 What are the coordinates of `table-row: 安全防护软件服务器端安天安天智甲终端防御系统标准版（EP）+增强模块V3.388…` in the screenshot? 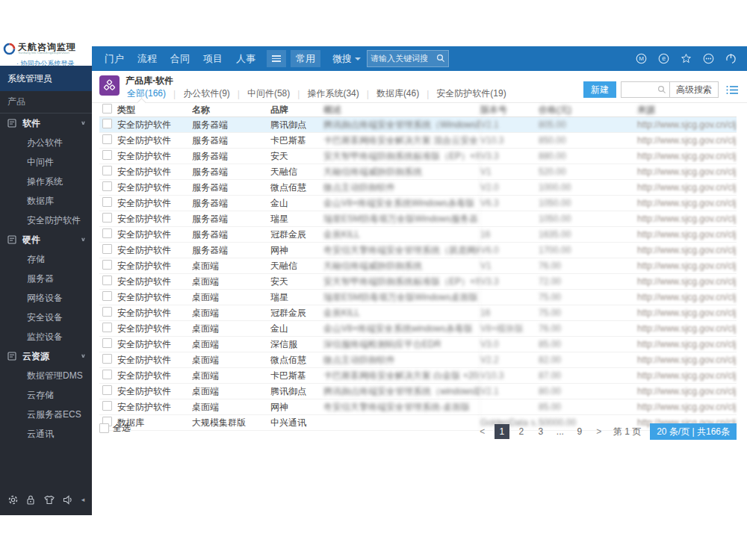 It's located at (418, 157).